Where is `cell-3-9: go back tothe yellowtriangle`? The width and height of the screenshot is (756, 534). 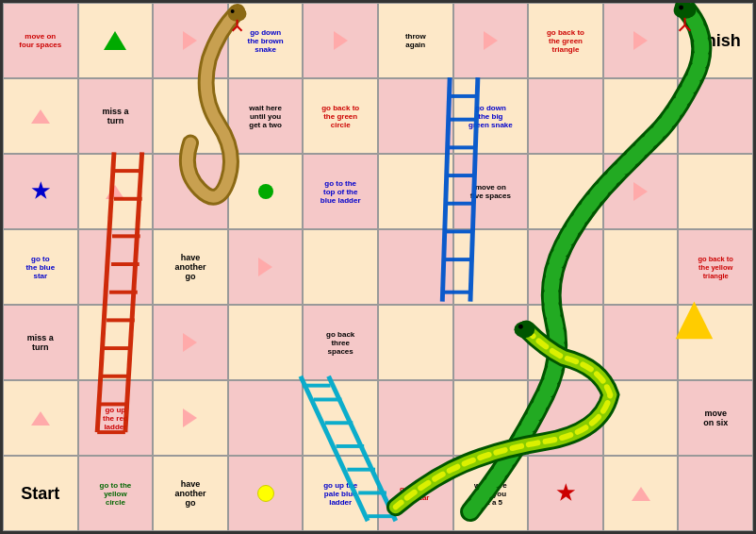
cell-3-9: go back tothe yellowtriangle is located at coordinates (715, 267).